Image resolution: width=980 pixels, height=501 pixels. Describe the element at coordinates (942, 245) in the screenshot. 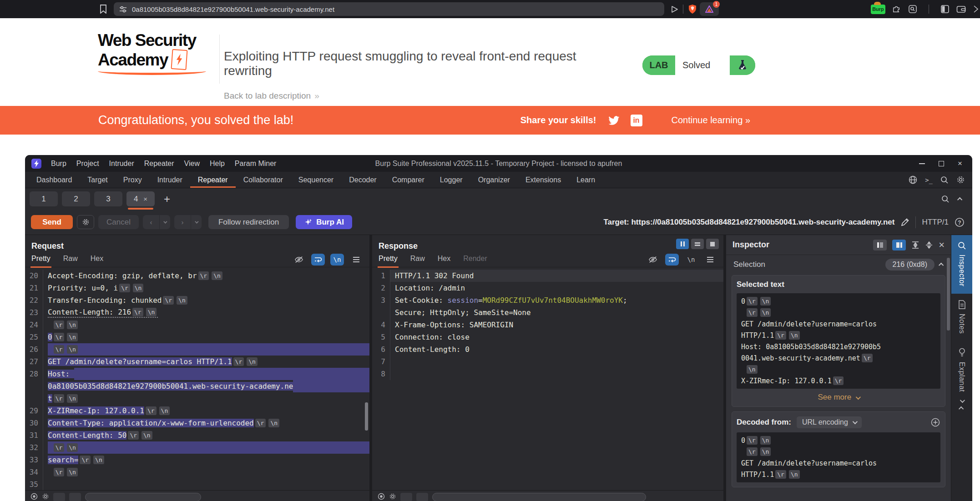

I see `inspector-close-icon: ×` at that location.